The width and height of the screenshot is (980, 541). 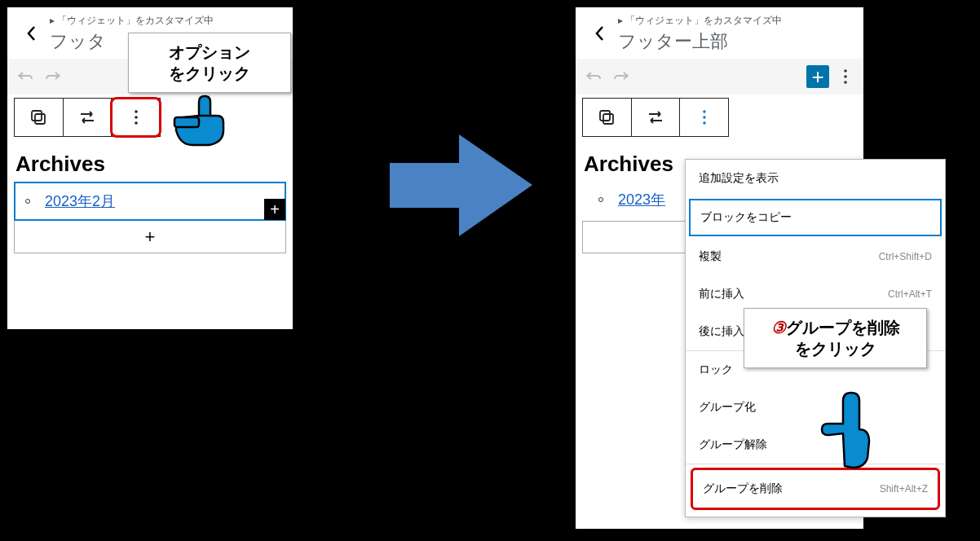 I want to click on widget-content: Archives 2023年2月 + +, so click(x=150, y=196).